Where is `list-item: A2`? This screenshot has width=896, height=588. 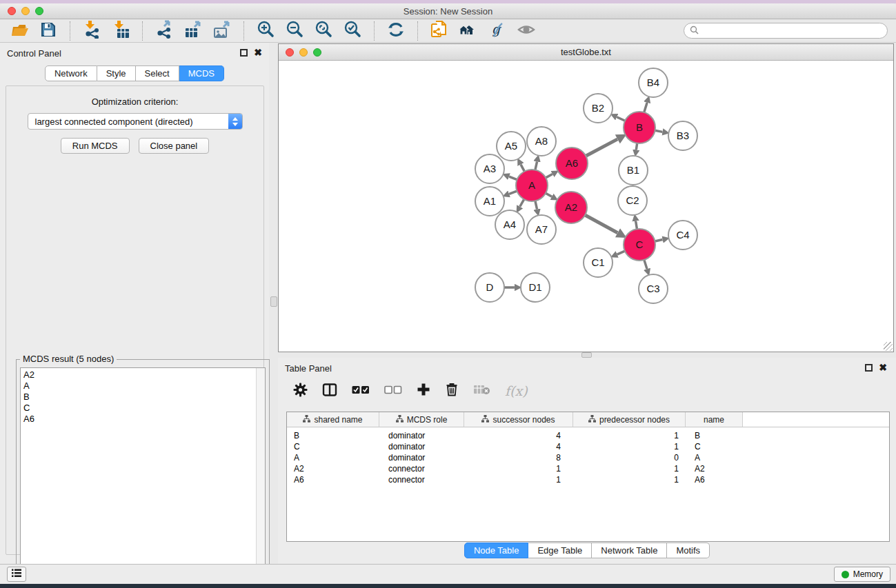 list-item: A2 is located at coordinates (143, 374).